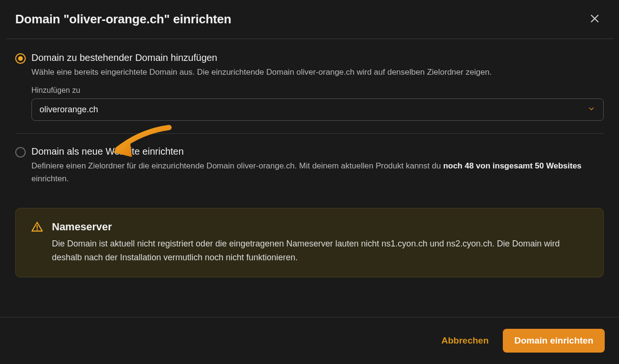 Image resolution: width=619 pixels, height=364 pixels. What do you see at coordinates (318, 151) in the screenshot?
I see `option-new-title: Domain als neue Website einrichten` at bounding box center [318, 151].